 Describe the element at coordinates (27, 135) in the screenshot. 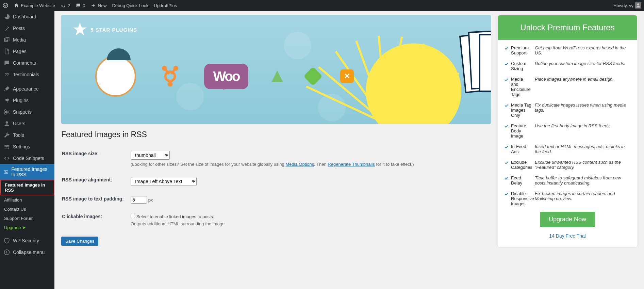

I see `sidebar-item-tools: Tools` at that location.